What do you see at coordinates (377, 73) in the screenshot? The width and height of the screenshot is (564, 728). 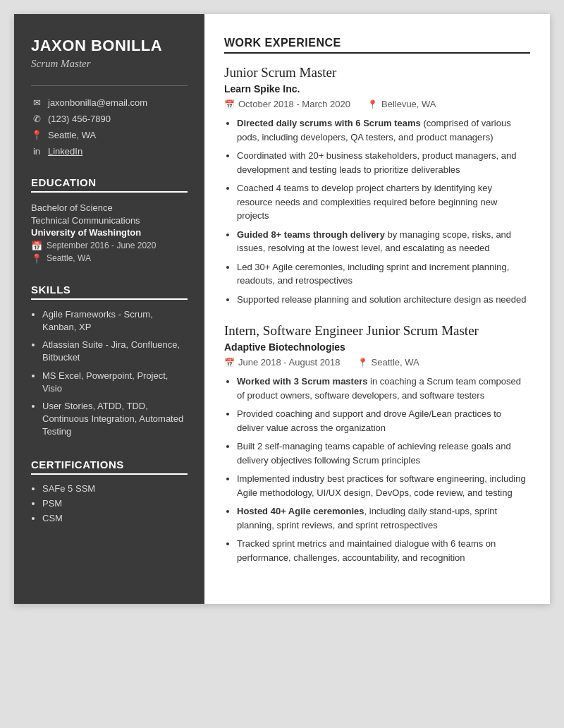 I see `job-title-1: Junior Scrum Master` at bounding box center [377, 73].